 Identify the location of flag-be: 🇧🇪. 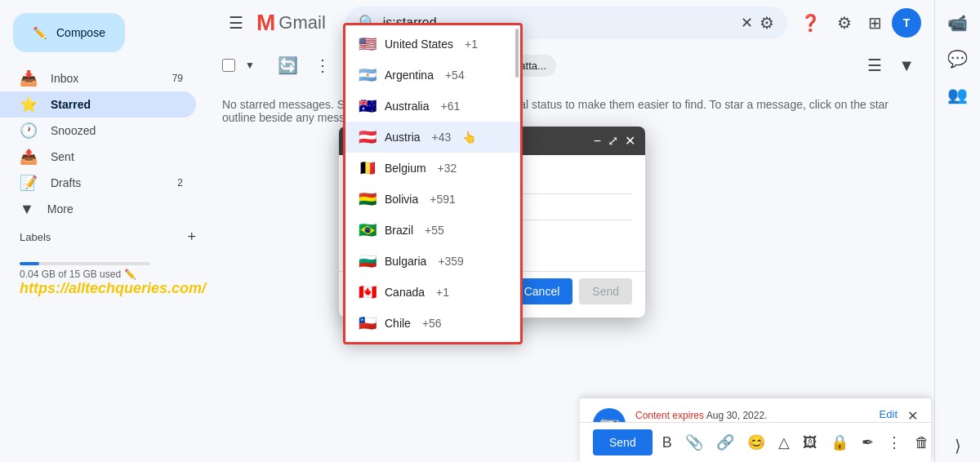
(368, 168).